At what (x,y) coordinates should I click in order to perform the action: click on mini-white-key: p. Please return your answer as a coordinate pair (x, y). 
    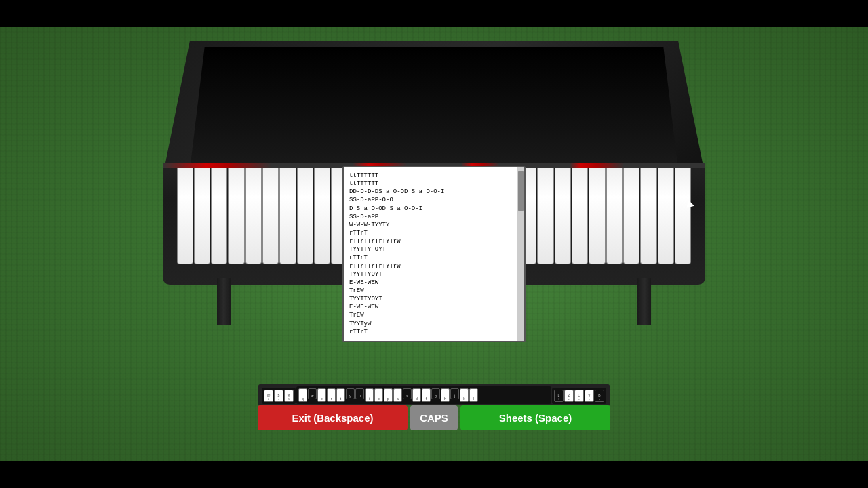
    Looking at the image, I should click on (388, 395).